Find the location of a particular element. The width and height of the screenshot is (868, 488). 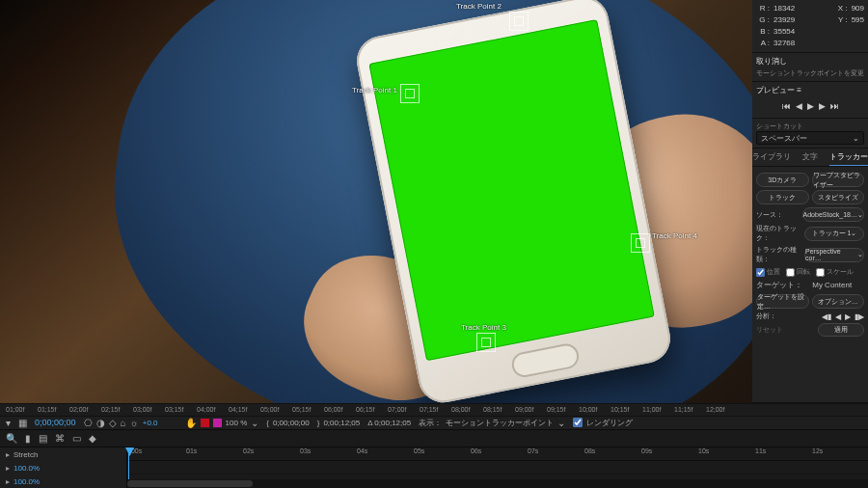

zoom-value: 100 % is located at coordinates (237, 422).